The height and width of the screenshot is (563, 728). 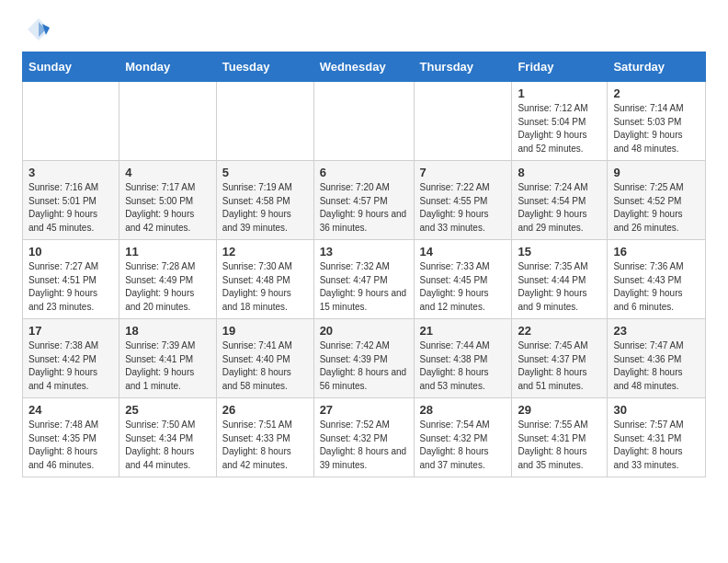 I want to click on calendar-cell: 7Sunrise: 7:22 AM Sunset: 4:55 PM Daylig…, so click(x=463, y=201).